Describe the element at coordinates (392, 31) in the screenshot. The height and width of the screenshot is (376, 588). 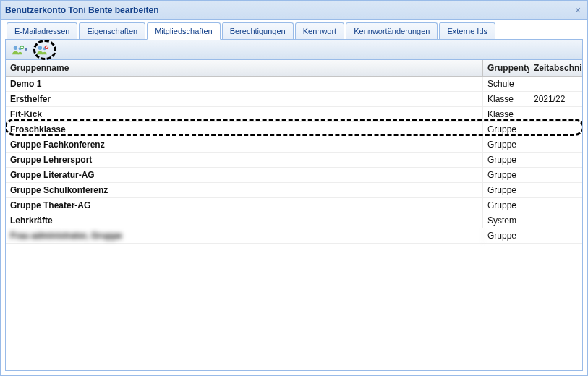
I see `tab-label: Kennwortänderungen` at that location.